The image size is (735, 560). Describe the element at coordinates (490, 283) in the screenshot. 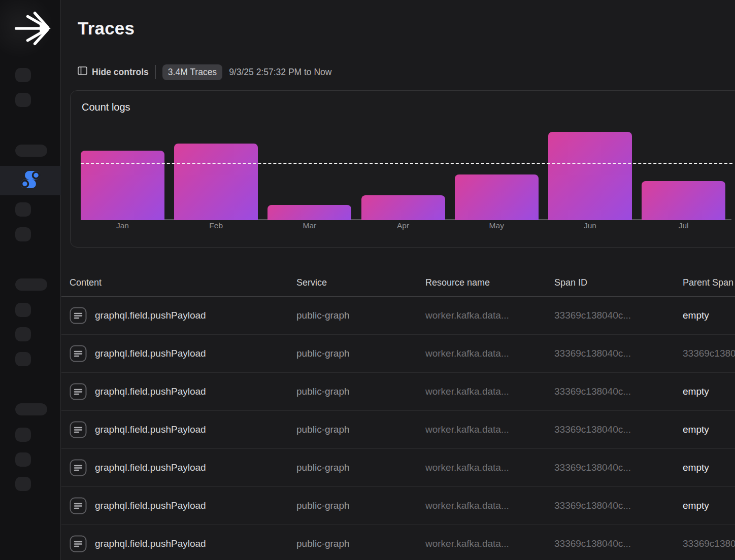

I see `column-header-resource-name: Resource name` at that location.